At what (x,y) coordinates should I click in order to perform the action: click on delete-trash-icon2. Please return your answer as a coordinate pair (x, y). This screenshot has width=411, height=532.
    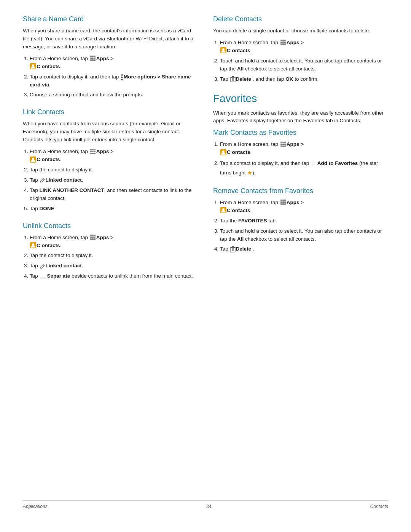
    Looking at the image, I should click on (233, 249).